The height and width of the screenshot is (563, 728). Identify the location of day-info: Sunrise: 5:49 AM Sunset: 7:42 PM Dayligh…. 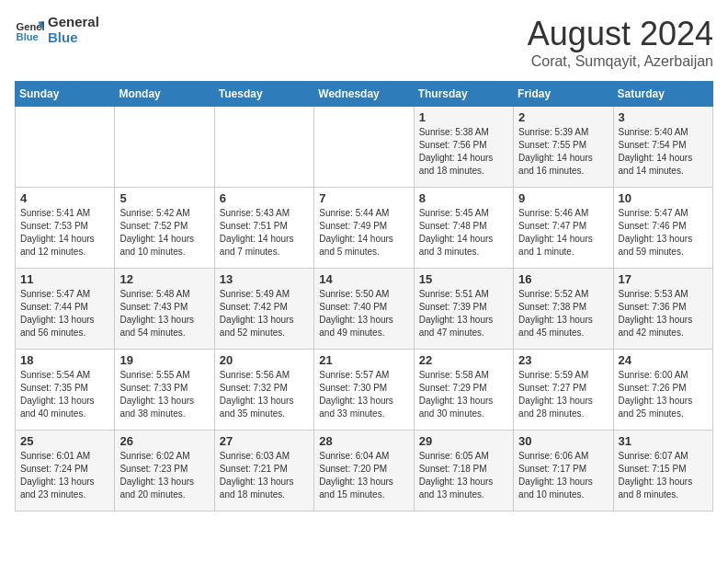
(265, 314).